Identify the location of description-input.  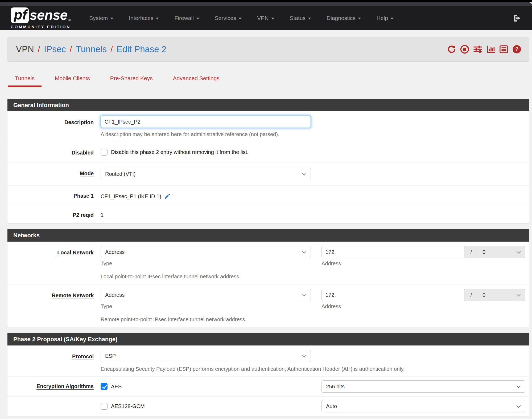
(206, 122).